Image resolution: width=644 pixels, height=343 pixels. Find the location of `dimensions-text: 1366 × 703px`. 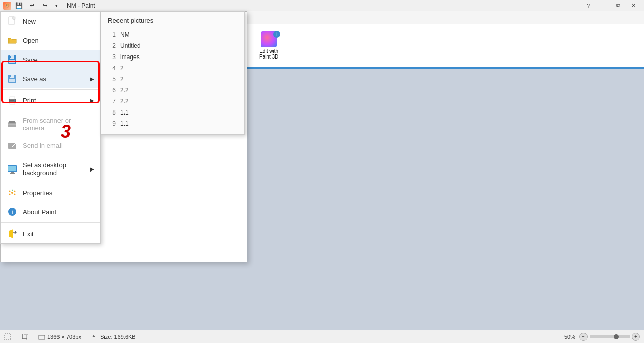

dimensions-text: 1366 × 703px is located at coordinates (65, 337).